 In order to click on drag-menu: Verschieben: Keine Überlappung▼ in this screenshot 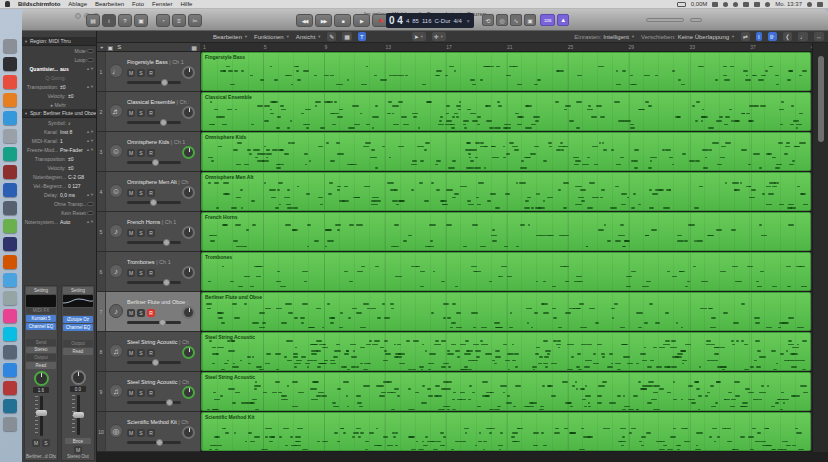, I will do `click(688, 37)`.